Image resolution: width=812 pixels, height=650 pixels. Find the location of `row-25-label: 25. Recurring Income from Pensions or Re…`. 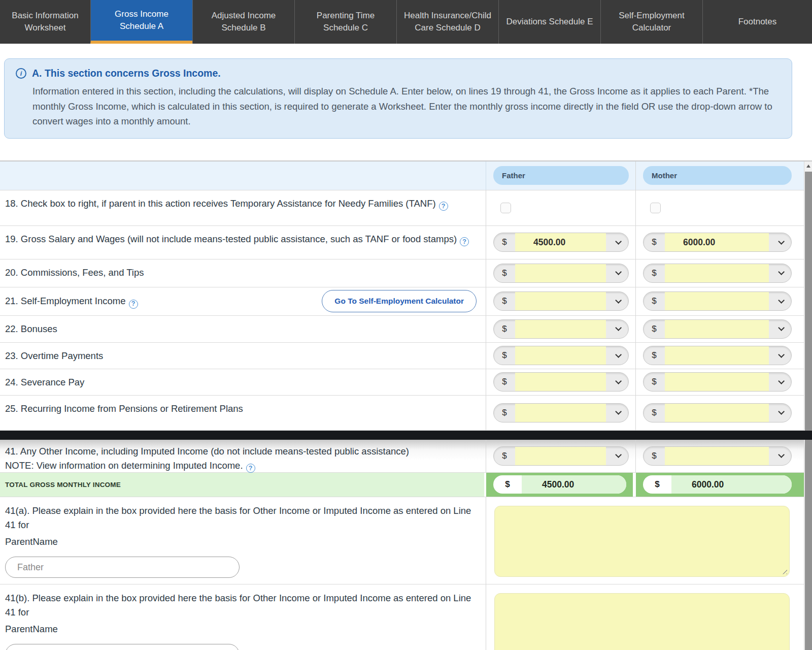

row-25-label: 25. Recurring Income from Pensions or Re… is located at coordinates (124, 408).